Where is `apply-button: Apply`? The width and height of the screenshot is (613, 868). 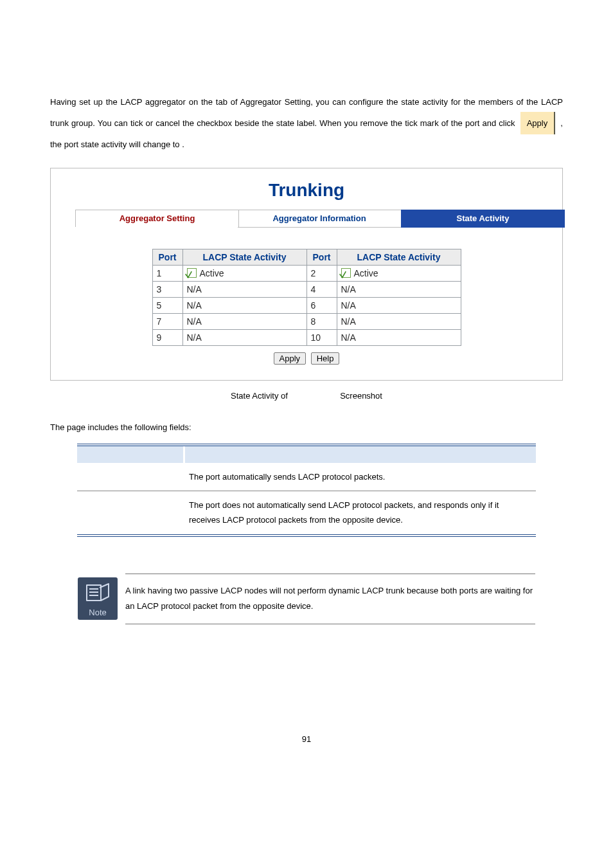 apply-button: Apply is located at coordinates (290, 359).